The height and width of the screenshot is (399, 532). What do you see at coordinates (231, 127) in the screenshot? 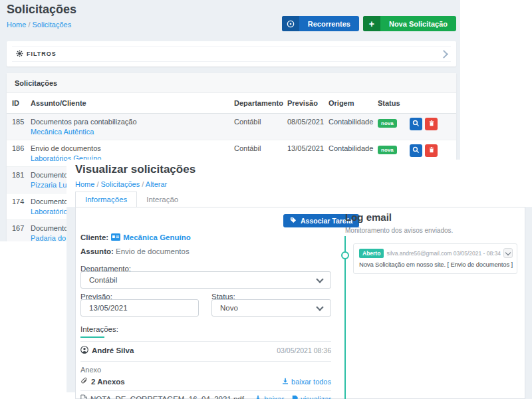
I see `table-row: 185 Documentos para contabilização Mecân…` at bounding box center [231, 127].